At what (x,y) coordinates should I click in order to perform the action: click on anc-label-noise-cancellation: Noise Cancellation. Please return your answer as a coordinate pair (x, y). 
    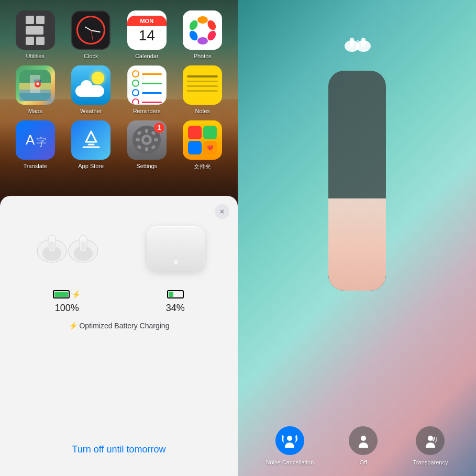
    Looking at the image, I should click on (290, 462).